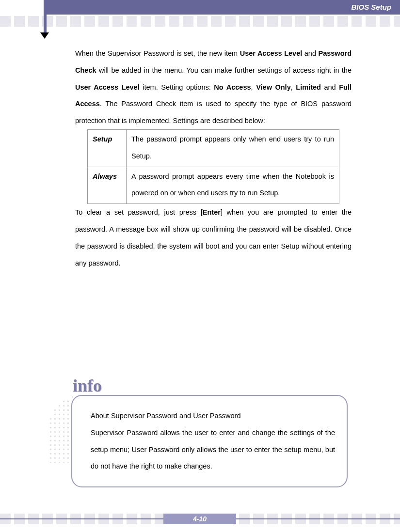 This screenshot has width=400, height=532. I want to click on table-row: Always A password prompt appears every t…, so click(213, 185).